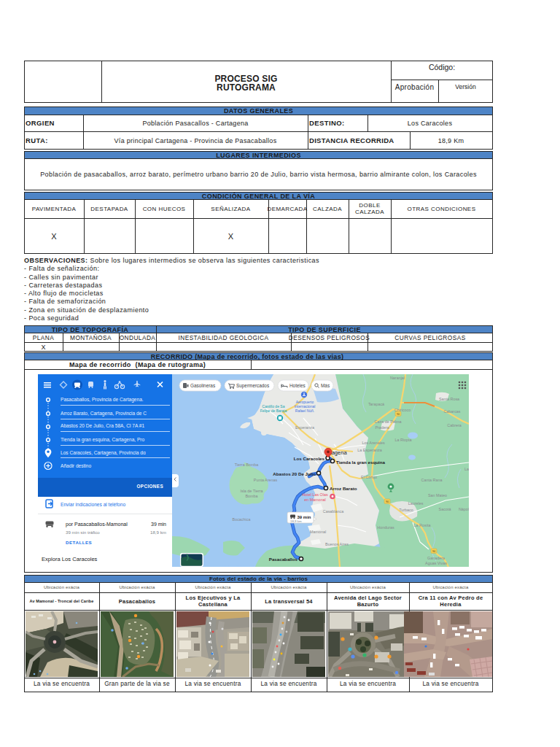  Describe the element at coordinates (251, 491) in the screenshot. I see `svg-text: Isla de Tierra` at that location.